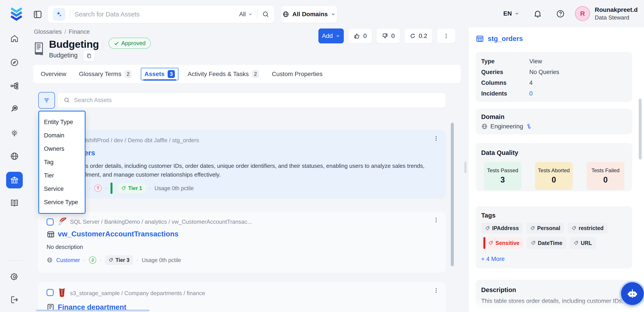 Image resolution: width=644 pixels, height=312 pixels. What do you see at coordinates (242, 242) in the screenshot?
I see `asset-card-vw-customeraccounttransactions: SQL Server / BankingDemo / analytics / v…` at bounding box center [242, 242].